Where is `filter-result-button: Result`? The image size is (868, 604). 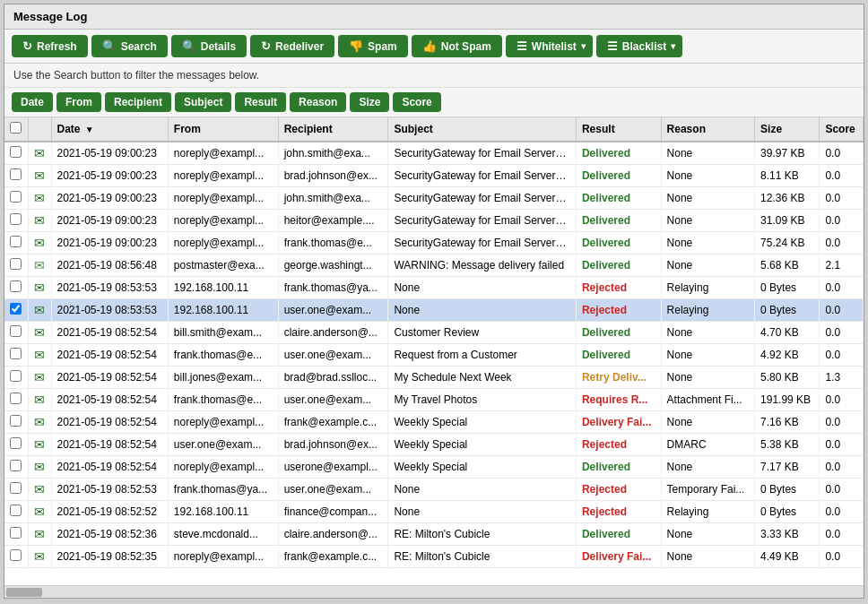
filter-result-button: Result is located at coordinates (260, 102).